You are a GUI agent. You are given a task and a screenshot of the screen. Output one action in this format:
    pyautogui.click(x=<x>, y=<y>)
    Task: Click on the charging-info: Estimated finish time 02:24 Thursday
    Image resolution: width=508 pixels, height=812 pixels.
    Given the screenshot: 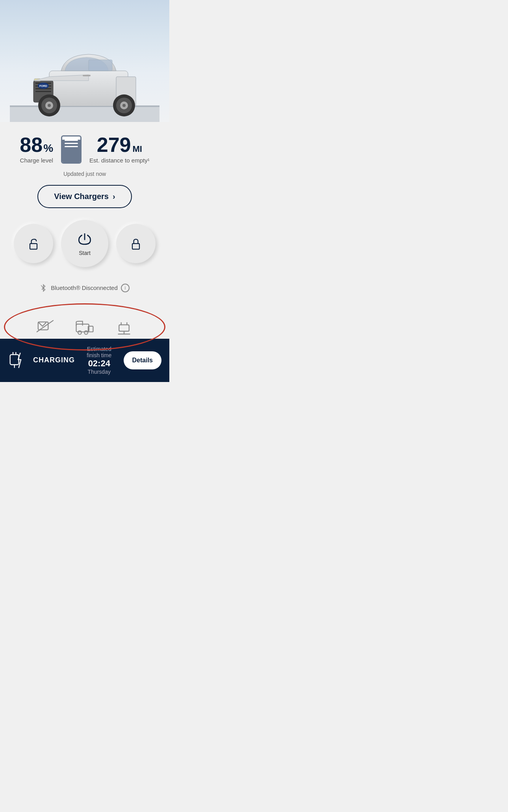 What is the action you would take?
    pyautogui.click(x=99, y=360)
    